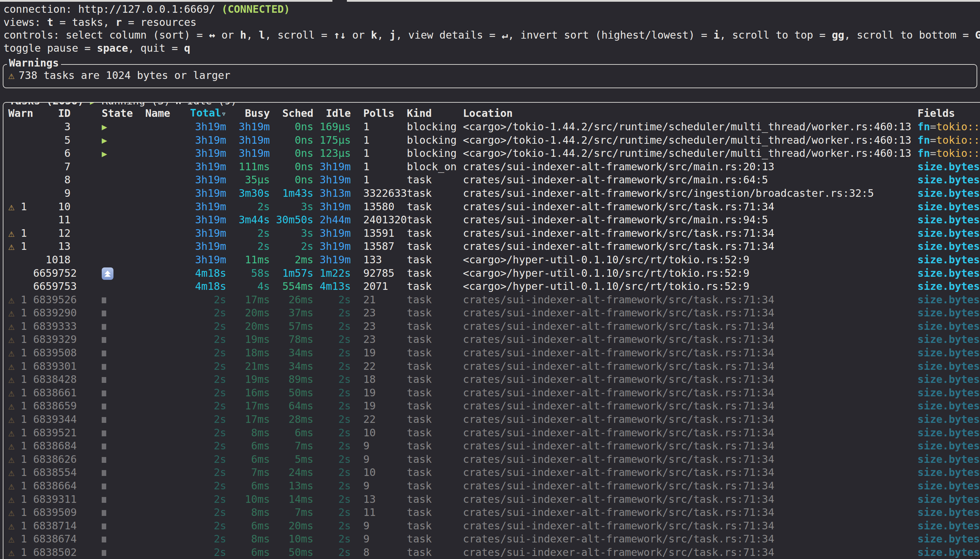  Describe the element at coordinates (156, 48) in the screenshot. I see `hint-text: , quit =` at that location.